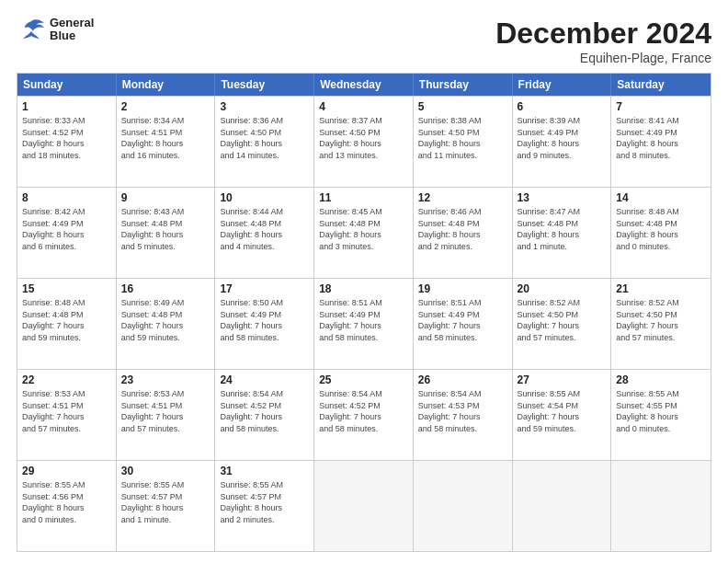 This screenshot has width=728, height=563. What do you see at coordinates (364, 40) in the screenshot?
I see `header: General Blue December 2024 Equihen-Plage…` at bounding box center [364, 40].